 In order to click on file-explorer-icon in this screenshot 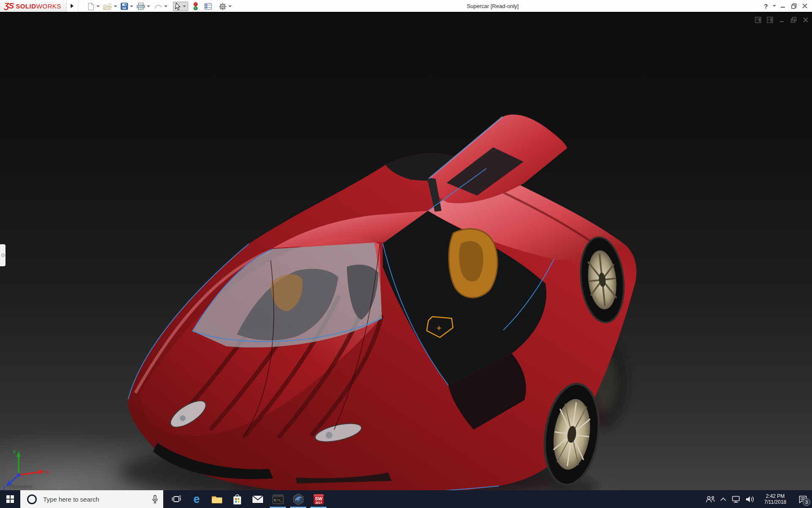, I will do `click(217, 500)`.